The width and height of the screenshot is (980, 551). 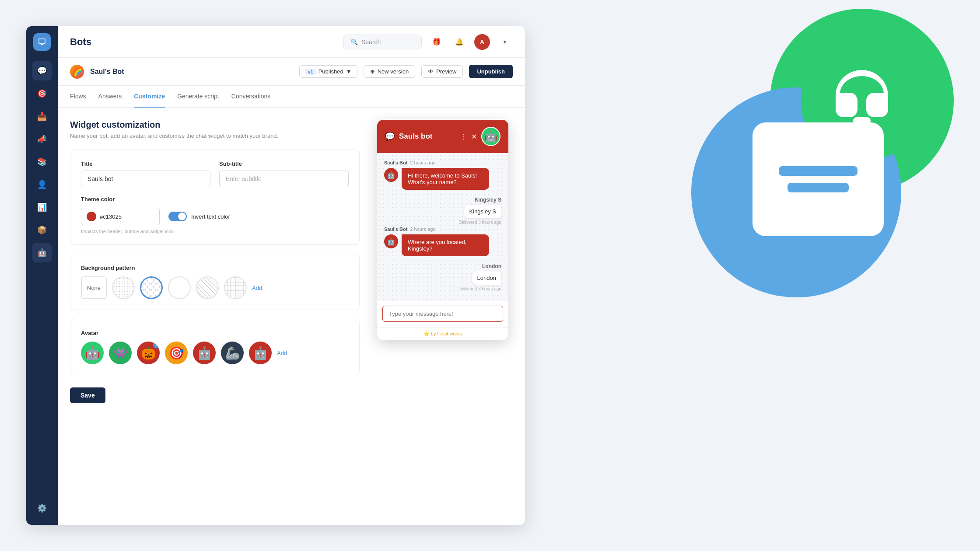 What do you see at coordinates (291, 97) in the screenshot?
I see `tabs: Flows Answers Customize Generate script …` at bounding box center [291, 97].